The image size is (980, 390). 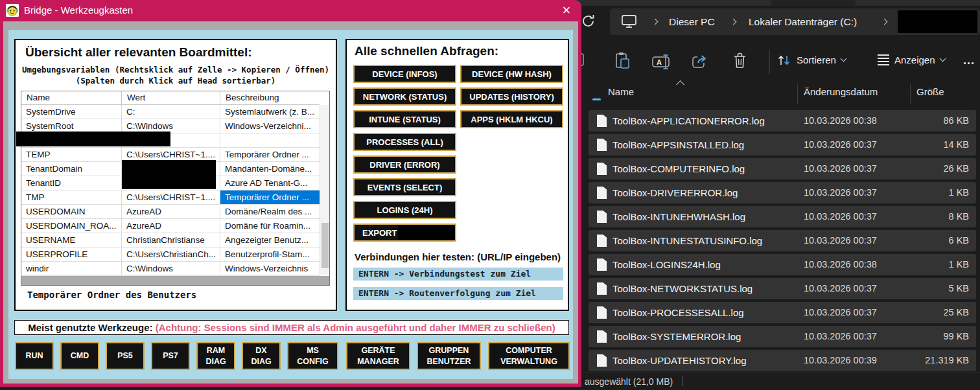 What do you see at coordinates (802, 22) in the screenshot?
I see `breadcrumb-drive-c: Lokaler Datenträger (C:)` at bounding box center [802, 22].